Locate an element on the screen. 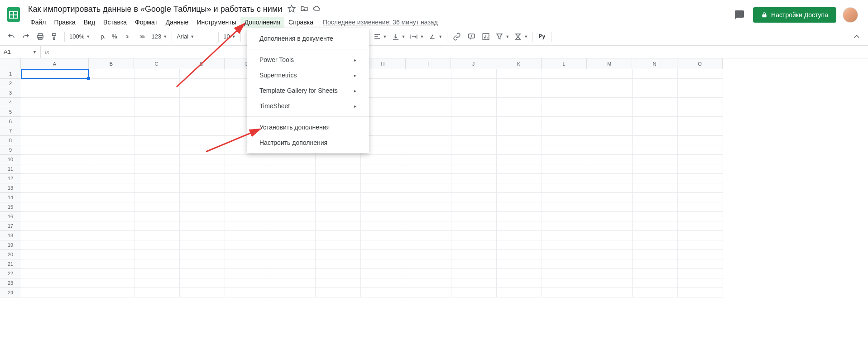 The height and width of the screenshot is (345, 868). formula-input is located at coordinates (461, 52).